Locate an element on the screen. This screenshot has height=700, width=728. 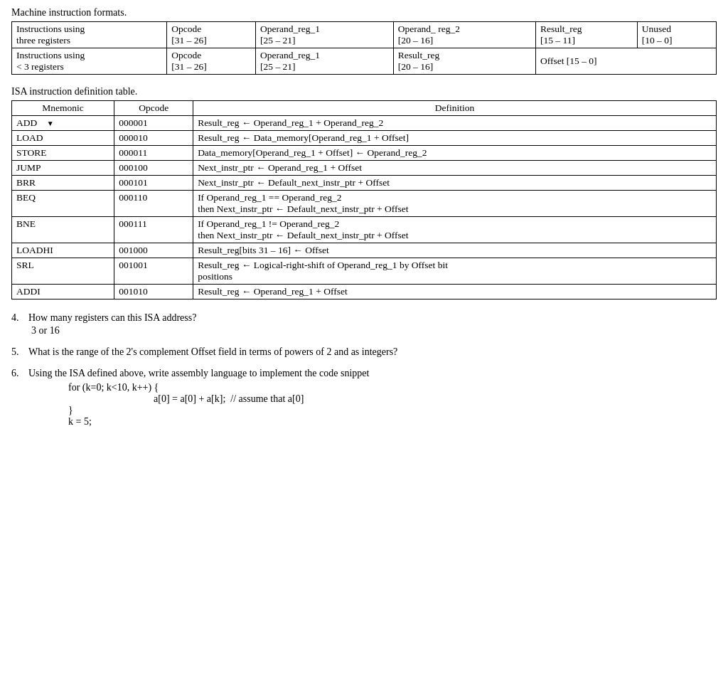
row1-col1: Instructions usingthree registers is located at coordinates (90, 36).